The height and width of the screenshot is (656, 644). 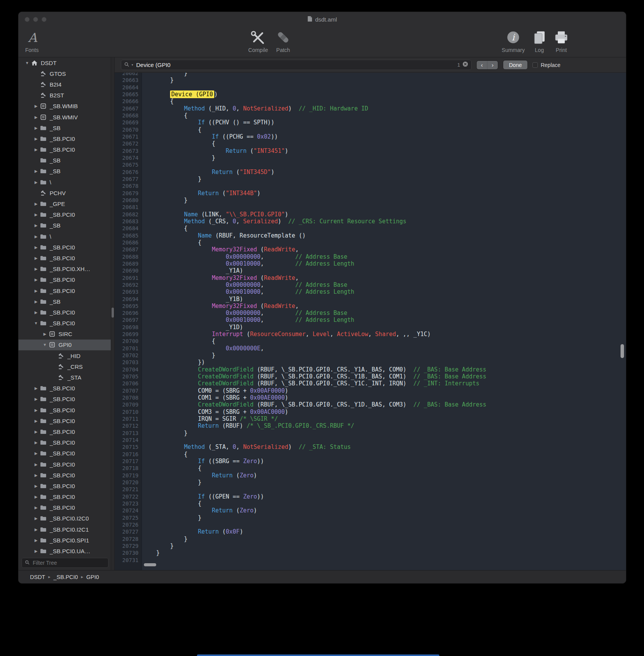 What do you see at coordinates (370, 172) in the screenshot?
I see `code-line: 20676 Return ("INT345D")` at bounding box center [370, 172].